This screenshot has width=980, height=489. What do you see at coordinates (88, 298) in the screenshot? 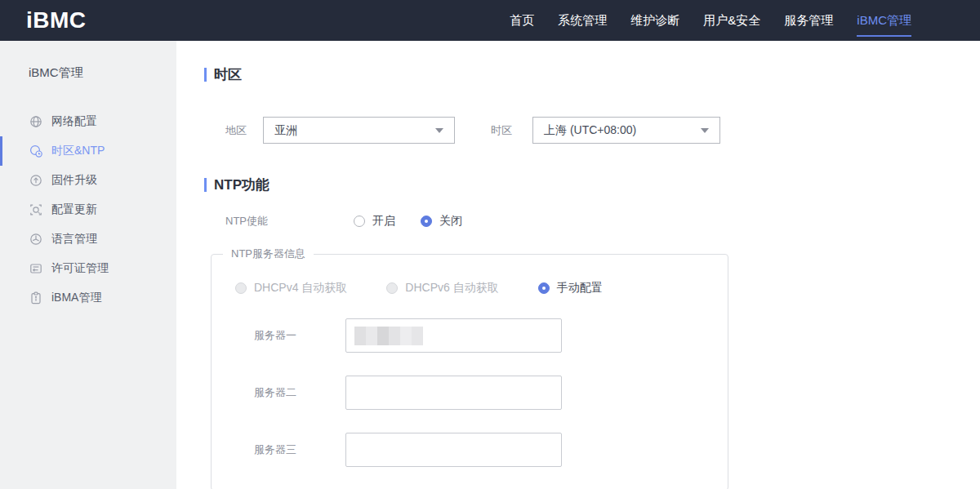
I see `sidebar-item-ibma-management: iBMA管理` at bounding box center [88, 298].